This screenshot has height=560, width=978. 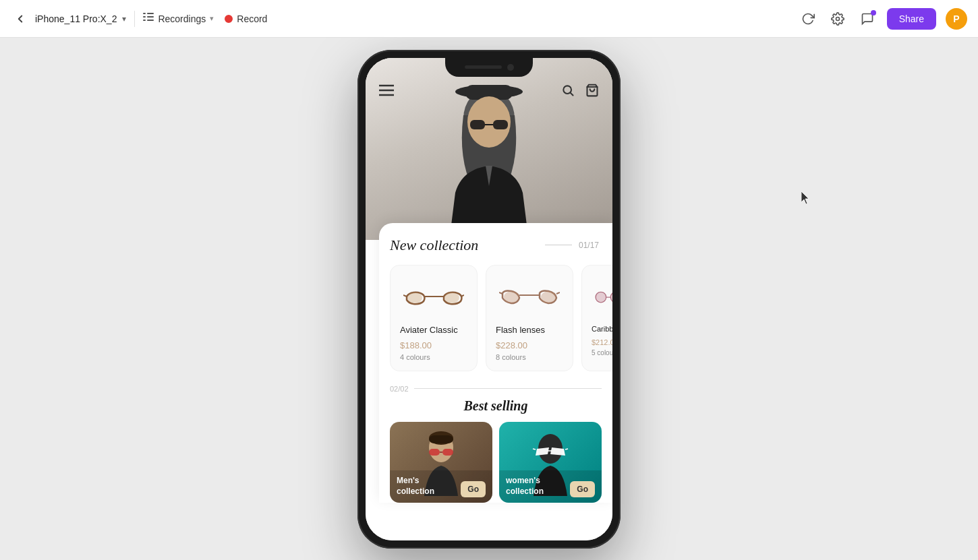 I want to click on collection-section: New collection 01/17, so click(x=496, y=363).